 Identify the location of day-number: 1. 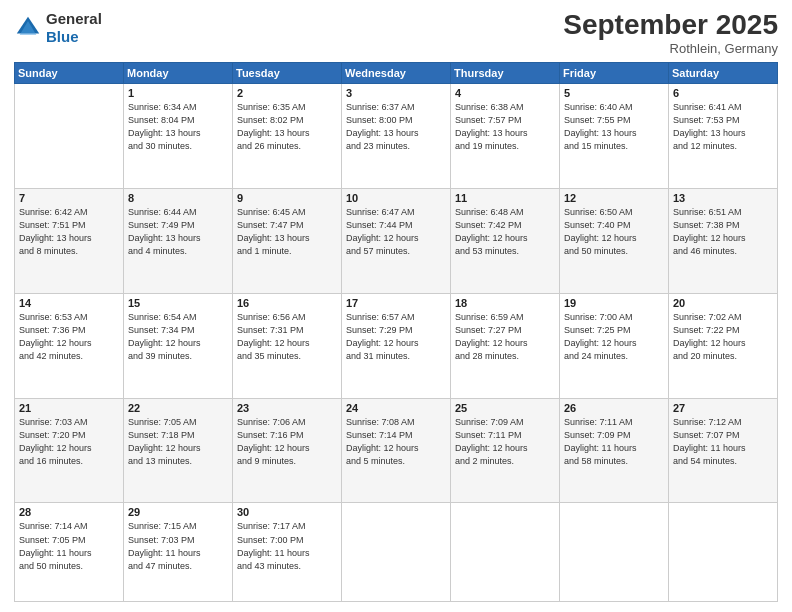
(178, 93).